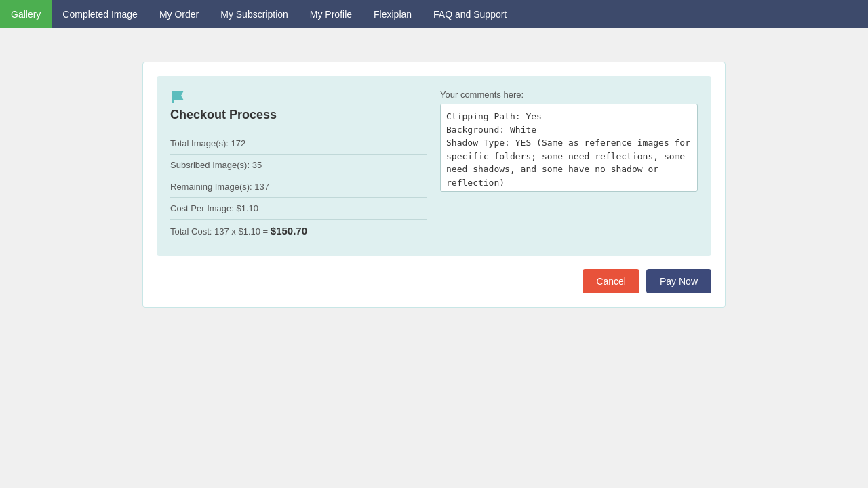 Image resolution: width=868 pixels, height=488 pixels. I want to click on total-cost-bold: $150.70, so click(289, 230).